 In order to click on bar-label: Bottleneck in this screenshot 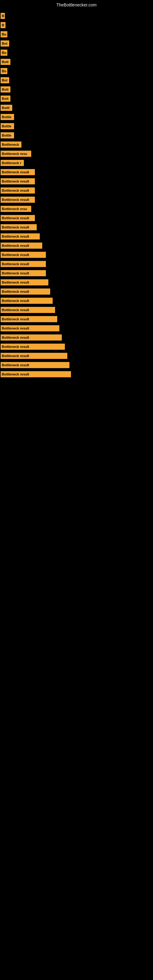, I will do `click(11, 145)`.